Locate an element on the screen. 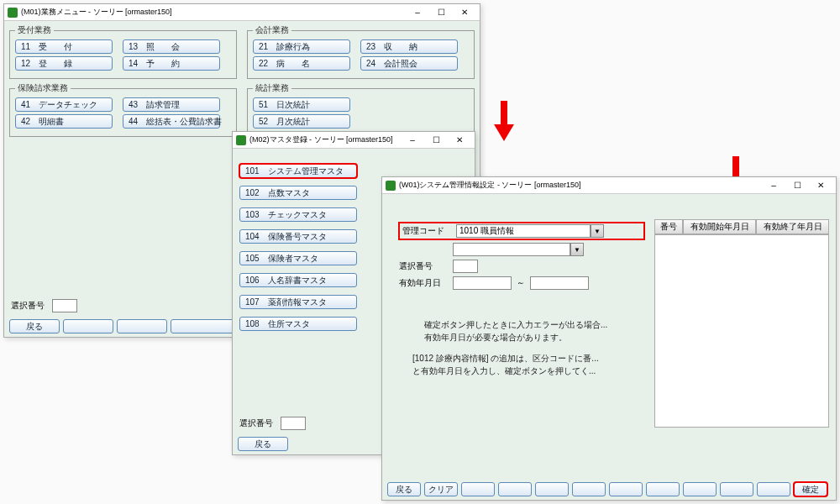 Image resolution: width=840 pixels, height=504 pixels. menu-24-acctinquiry: 24 会計照会 is located at coordinates (409, 64).